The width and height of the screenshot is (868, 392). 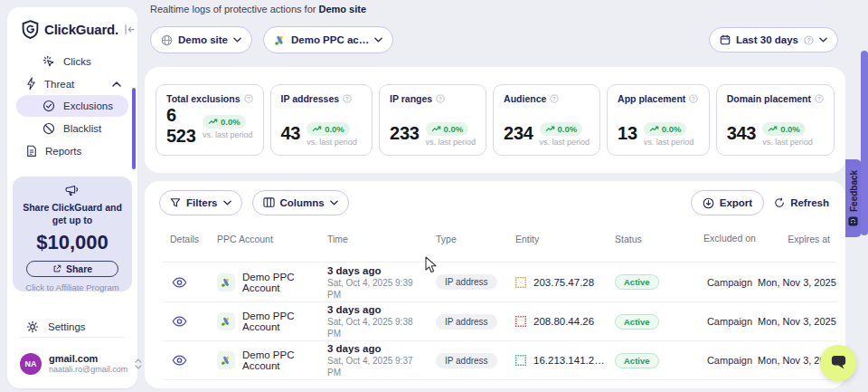 I want to click on columns-dropdown: Columns, so click(x=300, y=203).